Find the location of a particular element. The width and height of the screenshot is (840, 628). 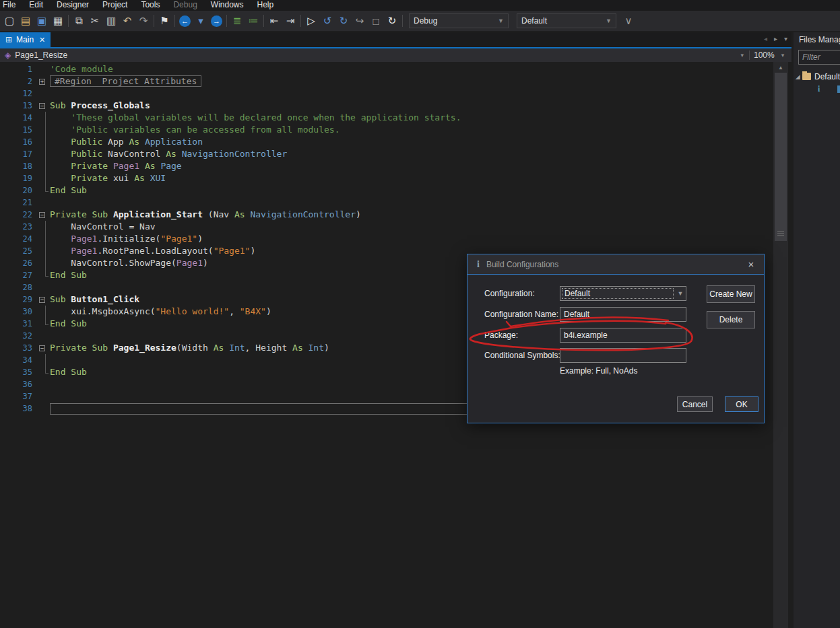

fold-gutter is located at coordinates (44, 372).